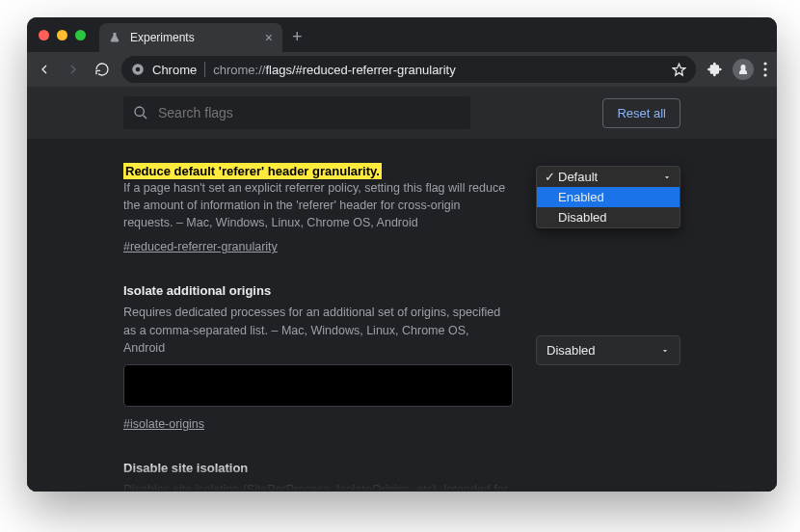 The image size is (800, 532). Describe the element at coordinates (409, 69) in the screenshot. I see `address-bar: Chrome chrome://flags/#reduced-referrer-…` at that location.